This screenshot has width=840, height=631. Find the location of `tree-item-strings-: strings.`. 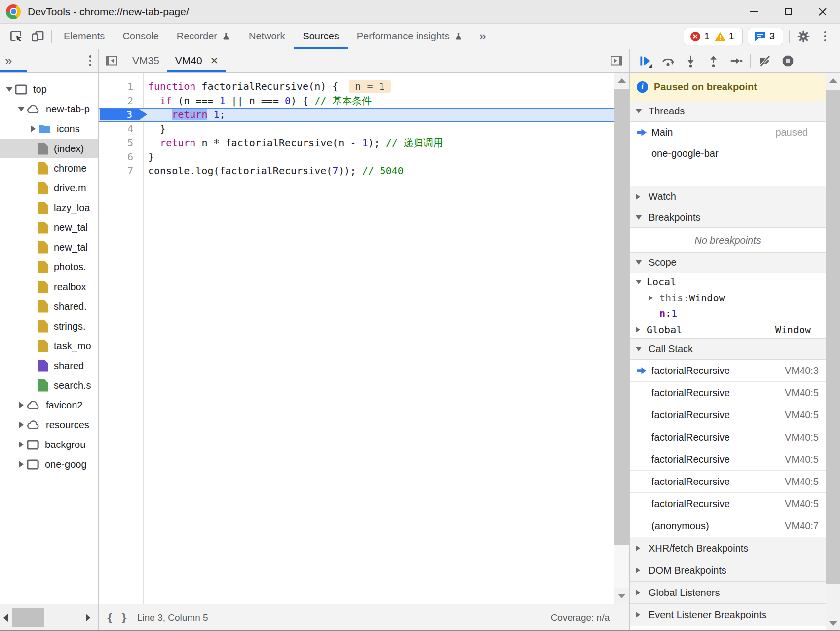

tree-item-strings-: strings. is located at coordinates (49, 326).